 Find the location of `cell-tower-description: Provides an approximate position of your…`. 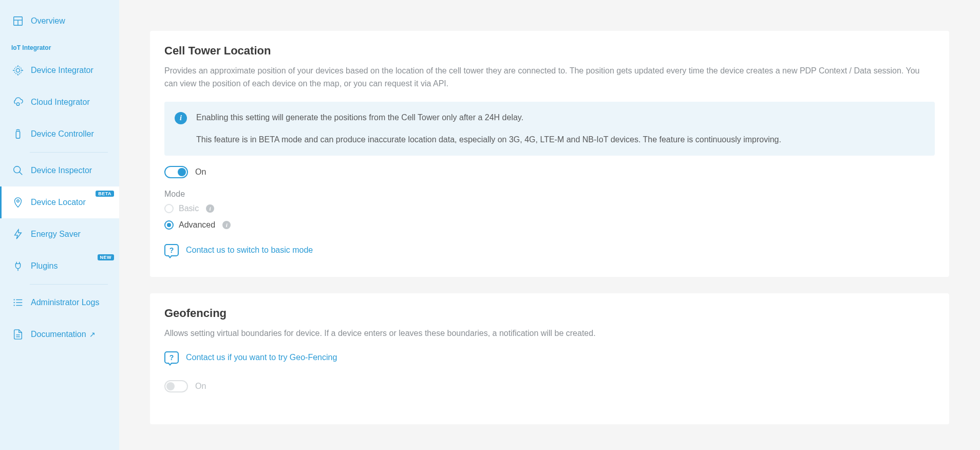

cell-tower-description: Provides an approximate position of your… is located at coordinates (550, 78).